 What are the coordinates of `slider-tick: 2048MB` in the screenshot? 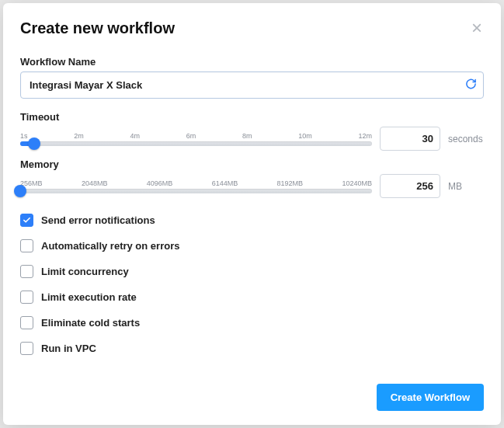 It's located at (95, 183).